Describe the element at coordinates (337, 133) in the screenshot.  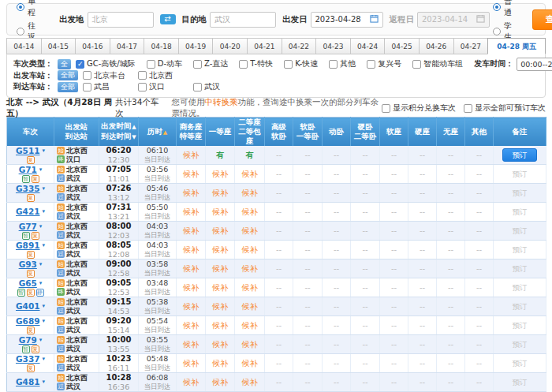
I see `column-header: 动卧` at that location.